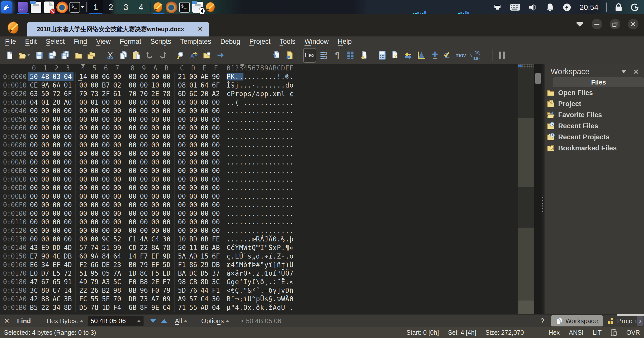 This screenshot has height=338, width=644. I want to click on vertical-scrollbar, so click(538, 189).